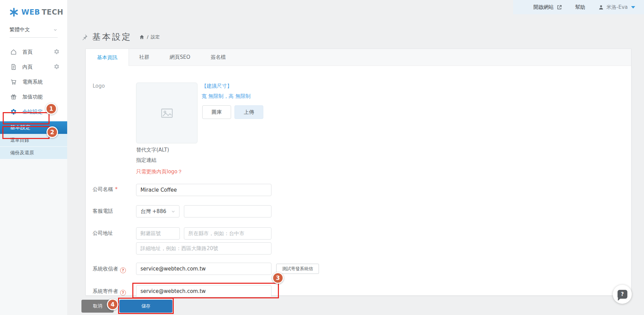  Describe the element at coordinates (34, 158) in the screenshot. I see `sidebar: WEBTECH 繁體中文 首頁 內頁 電商系統 加值功能` at that location.